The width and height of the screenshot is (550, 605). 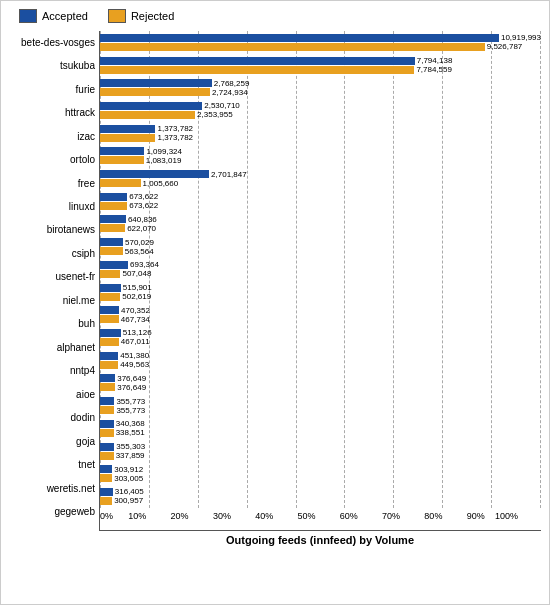 I want to click on bar-rejected-value: 502,619, so click(x=136, y=296).